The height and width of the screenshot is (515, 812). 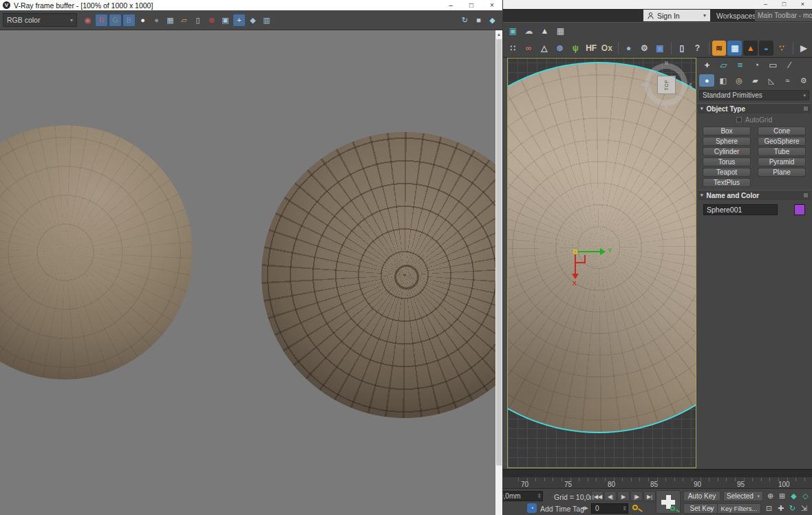 I want to click on link-constraint-button: ∞, so click(x=528, y=48).